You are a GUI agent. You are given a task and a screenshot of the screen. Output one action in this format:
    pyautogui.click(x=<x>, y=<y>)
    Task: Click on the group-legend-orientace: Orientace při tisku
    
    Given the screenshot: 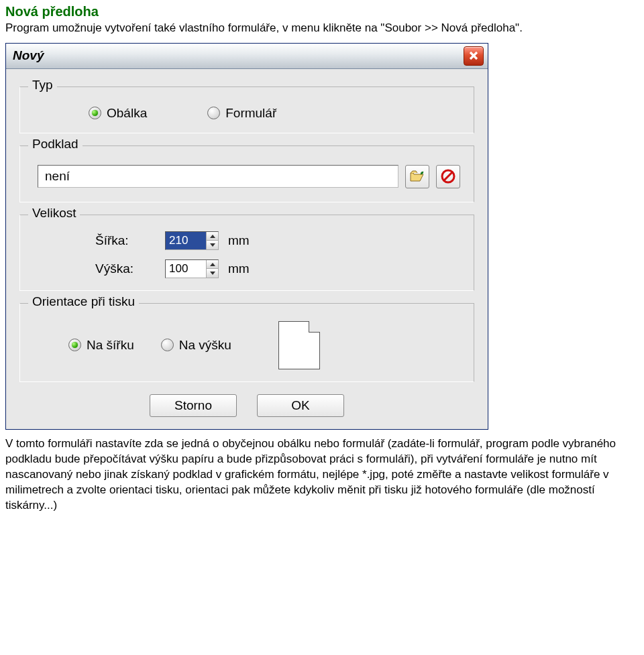 What is the action you would take?
    pyautogui.click(x=83, y=302)
    